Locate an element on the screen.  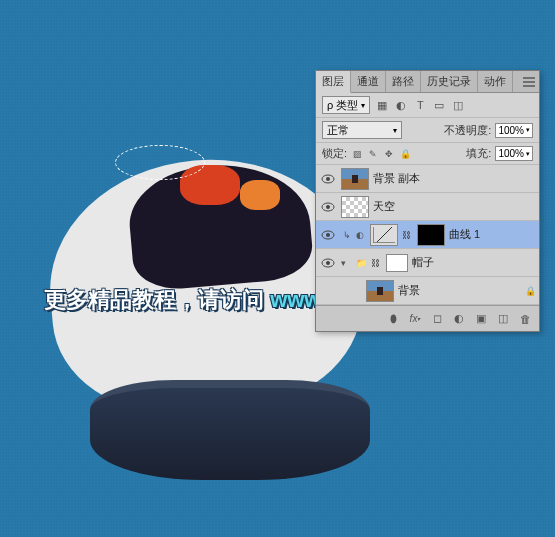
add-mask-icon: ◻ is located at coordinates (437, 319).